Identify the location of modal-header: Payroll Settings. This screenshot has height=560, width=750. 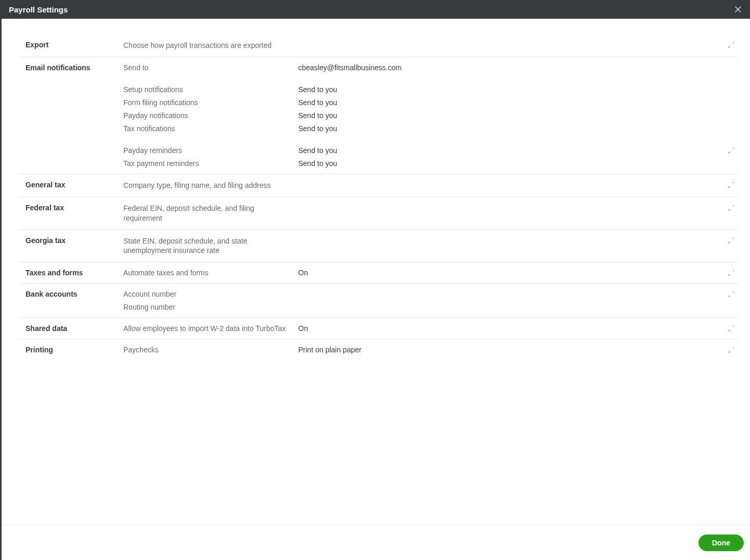
(376, 9).